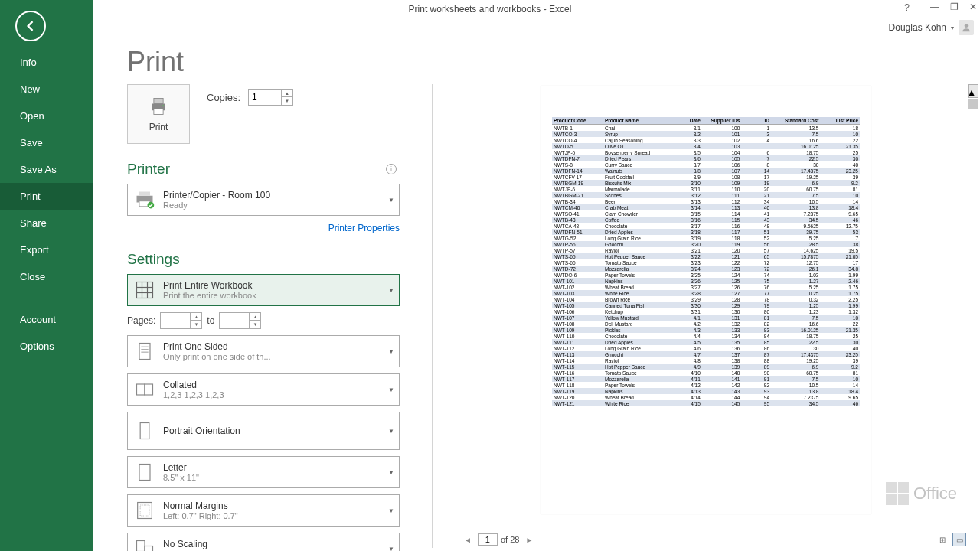 The width and height of the screenshot is (980, 551). I want to click on orientation-dropdown: Portrait Orientation ▼, so click(263, 431).